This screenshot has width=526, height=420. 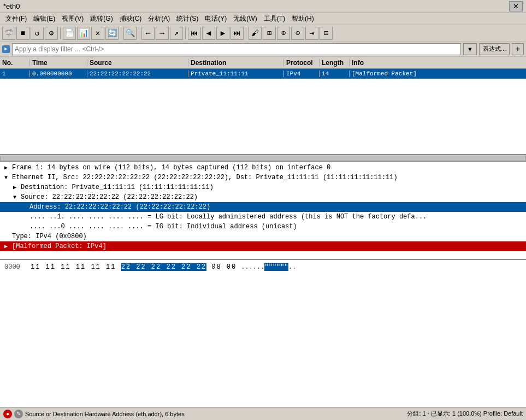 What do you see at coordinates (9, 33) in the screenshot?
I see `shark-toolbar-btn: 🦈` at bounding box center [9, 33].